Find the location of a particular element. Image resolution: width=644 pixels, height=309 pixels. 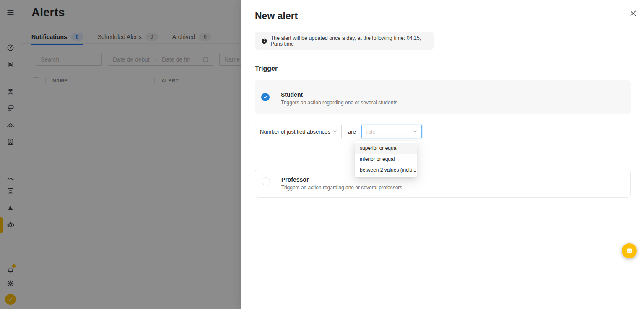

close-icon is located at coordinates (633, 13).